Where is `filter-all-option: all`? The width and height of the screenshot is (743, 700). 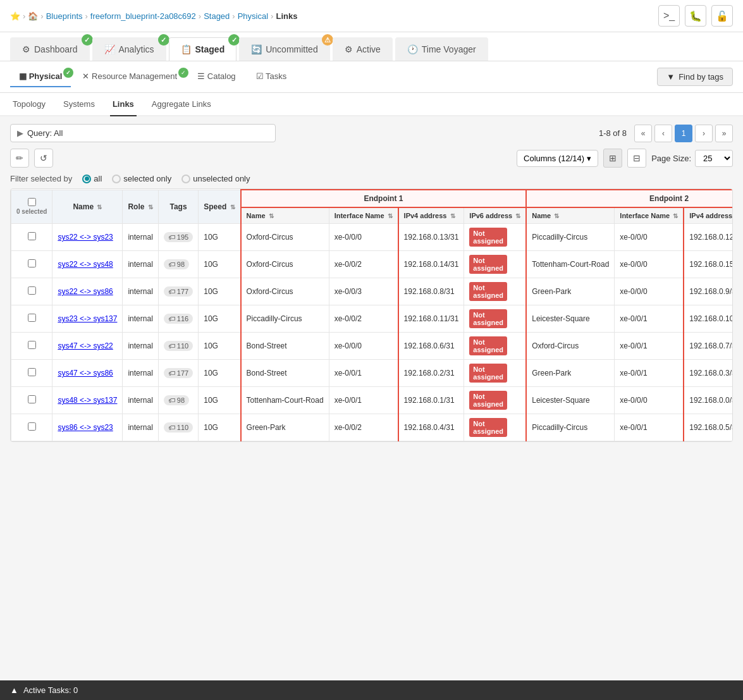
filter-all-option: all is located at coordinates (92, 178).